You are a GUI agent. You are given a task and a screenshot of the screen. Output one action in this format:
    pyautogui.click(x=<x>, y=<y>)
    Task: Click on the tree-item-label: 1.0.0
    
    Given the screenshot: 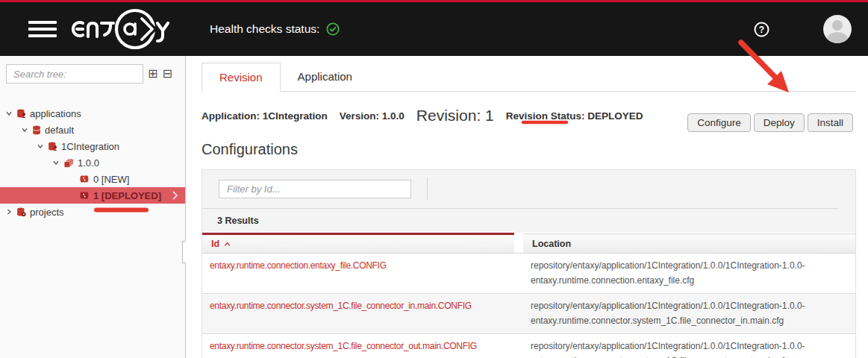 What is the action you would take?
    pyautogui.click(x=88, y=163)
    